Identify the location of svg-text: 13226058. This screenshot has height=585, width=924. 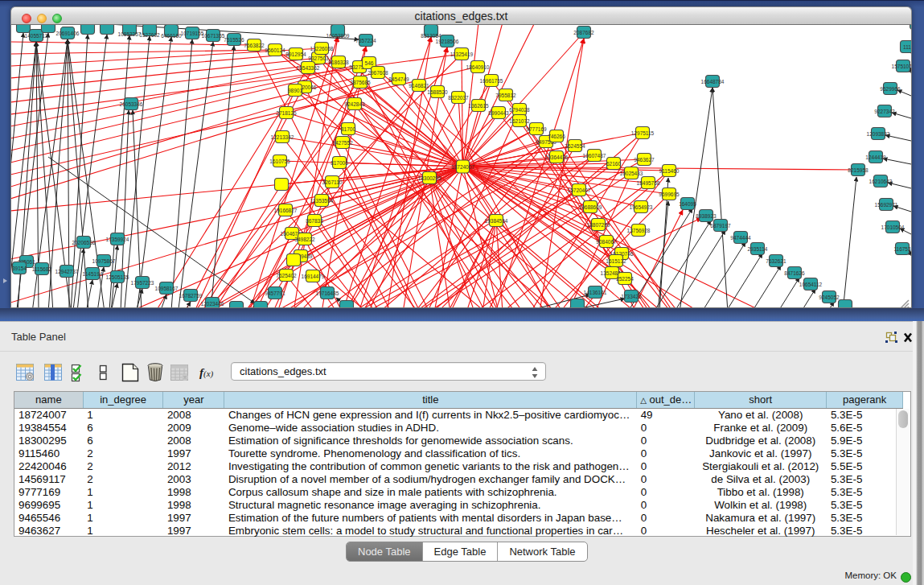
(322, 48).